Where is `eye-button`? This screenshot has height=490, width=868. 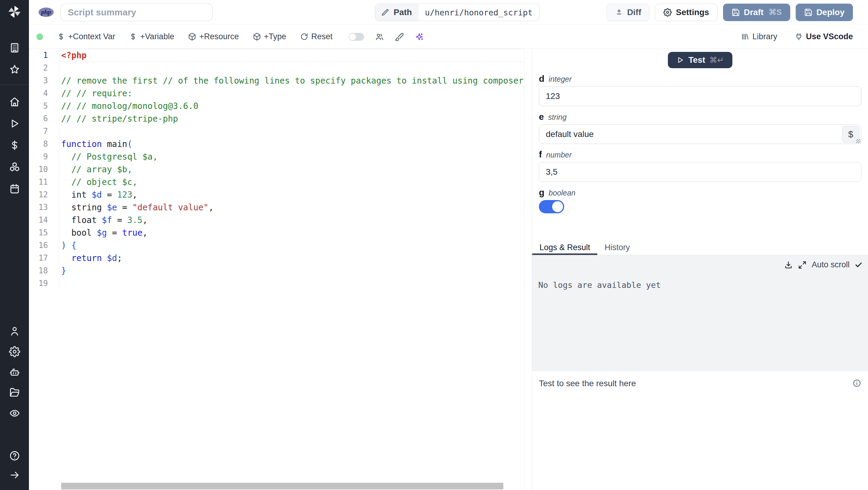 eye-button is located at coordinates (14, 413).